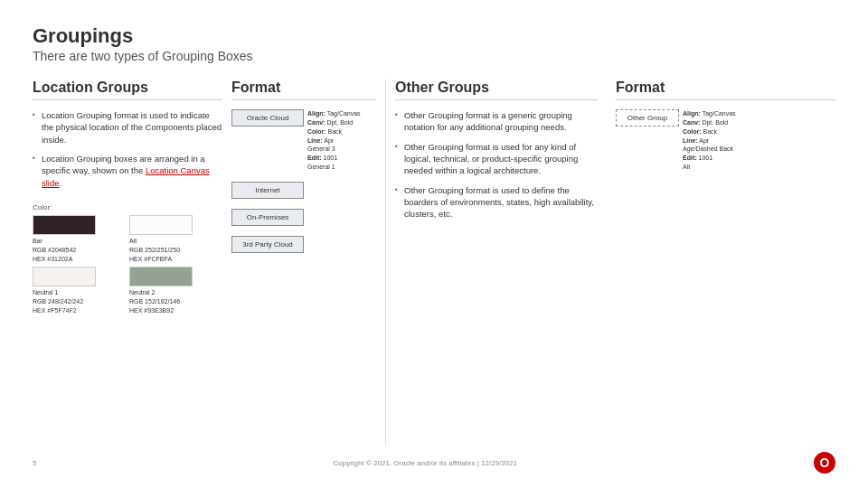  Describe the element at coordinates (268, 117) in the screenshot. I see `oracle-cloud-box: Oracle Cloud` at that location.